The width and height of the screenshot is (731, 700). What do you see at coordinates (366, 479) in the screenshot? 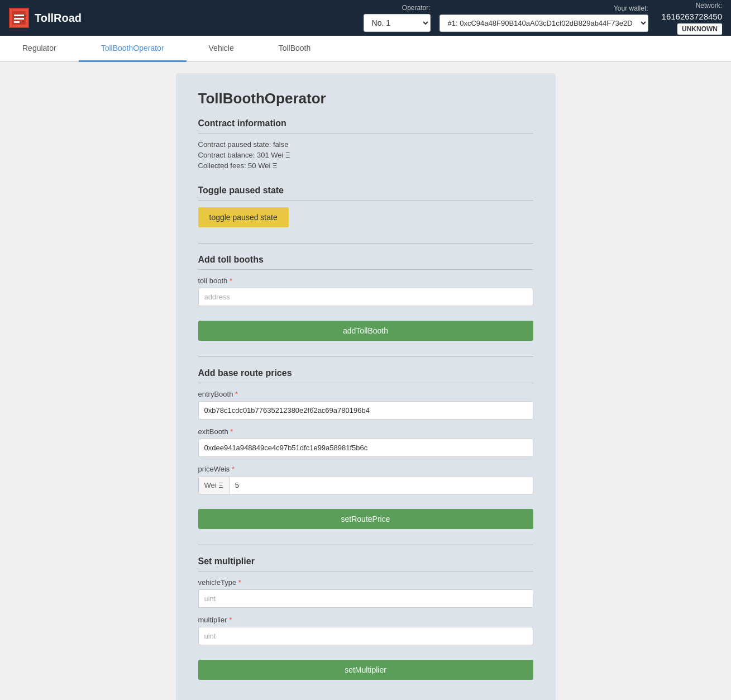
I see `price-weis-group: priceWeis * Wei Ξ` at bounding box center [366, 479].